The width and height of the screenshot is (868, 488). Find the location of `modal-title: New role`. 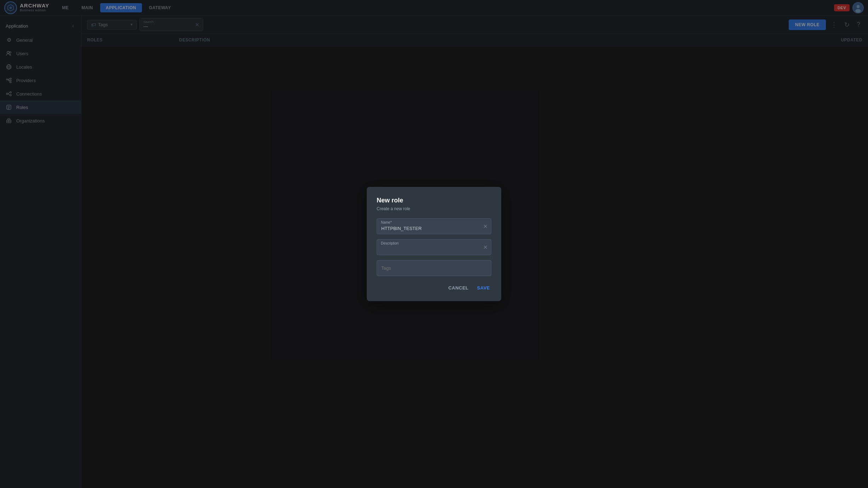

modal-title: New role is located at coordinates (434, 200).